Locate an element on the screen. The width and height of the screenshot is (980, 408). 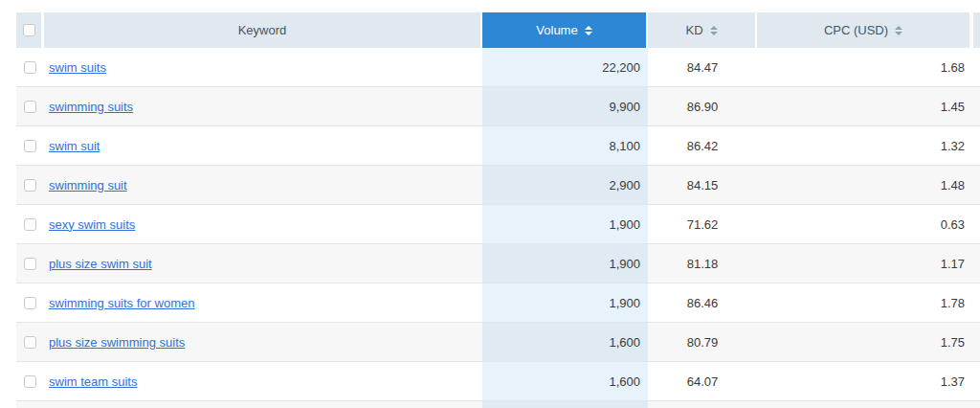
kd-cell: 80.79 is located at coordinates (702, 342).